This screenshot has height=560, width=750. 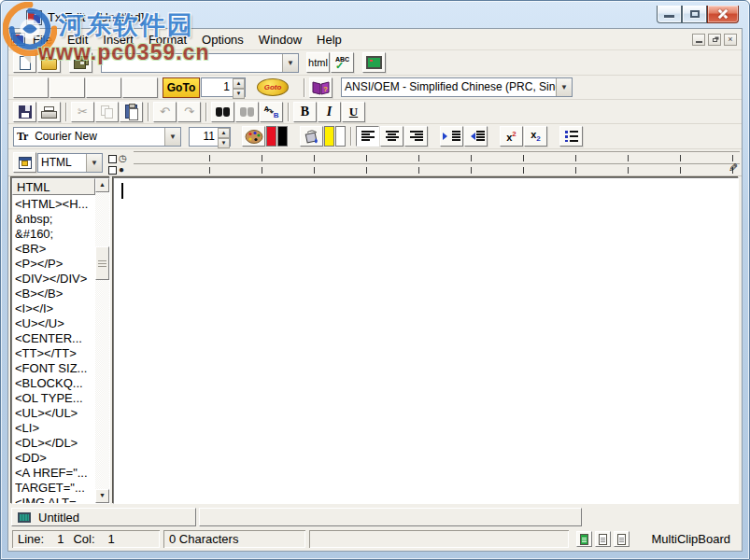 What do you see at coordinates (43, 39) in the screenshot?
I see `menu-item: File` at bounding box center [43, 39].